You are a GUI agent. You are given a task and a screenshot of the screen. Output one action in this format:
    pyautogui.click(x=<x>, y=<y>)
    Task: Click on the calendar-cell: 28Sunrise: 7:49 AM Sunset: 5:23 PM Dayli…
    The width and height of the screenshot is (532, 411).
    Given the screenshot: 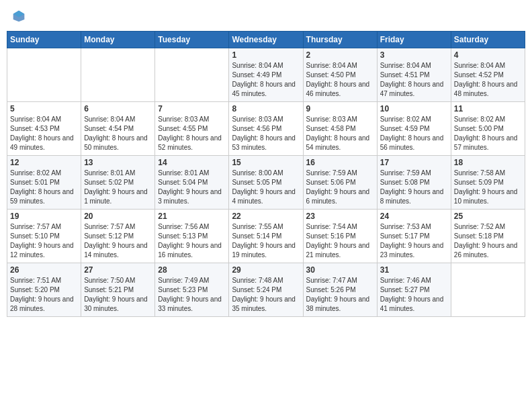 What is the action you would take?
    pyautogui.click(x=192, y=290)
    